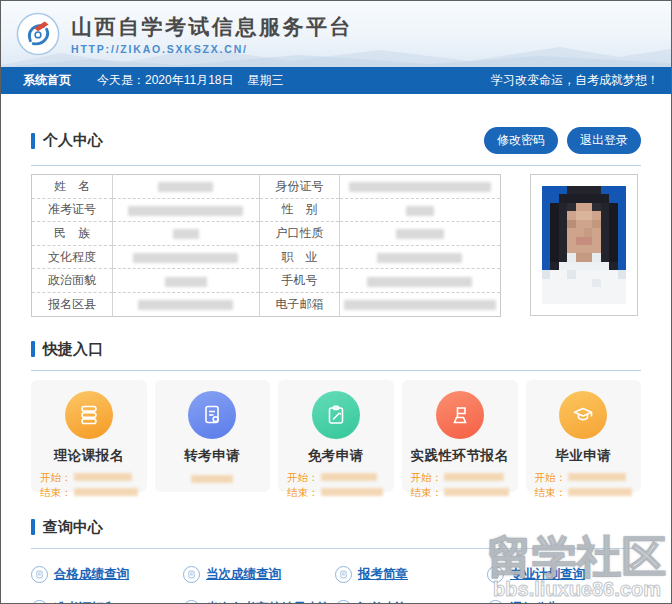 The height and width of the screenshot is (604, 672). I want to click on link-label: 当次成绩查询, so click(244, 574).